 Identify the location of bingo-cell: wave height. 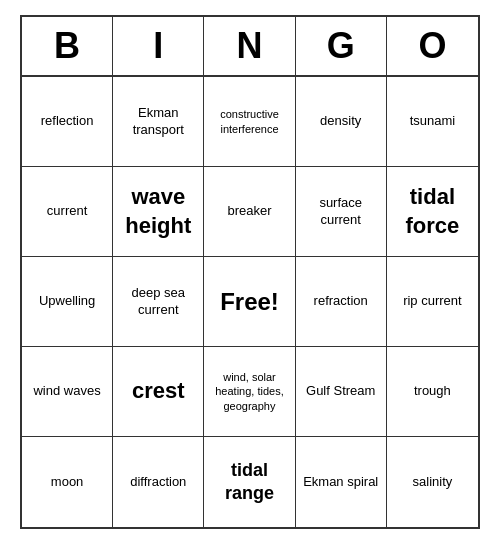
(158, 212).